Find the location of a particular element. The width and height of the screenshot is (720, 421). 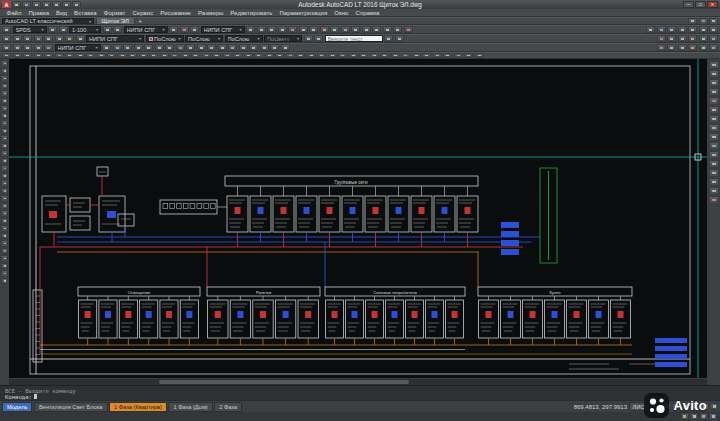

status-toggle-icon is located at coordinates (714, 407).